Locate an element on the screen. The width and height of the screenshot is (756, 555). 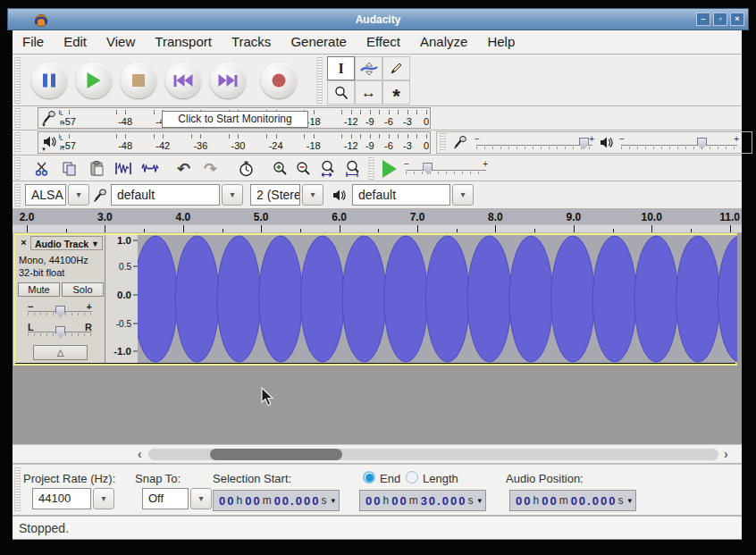
track-close-button: × is located at coordinates (23, 243).